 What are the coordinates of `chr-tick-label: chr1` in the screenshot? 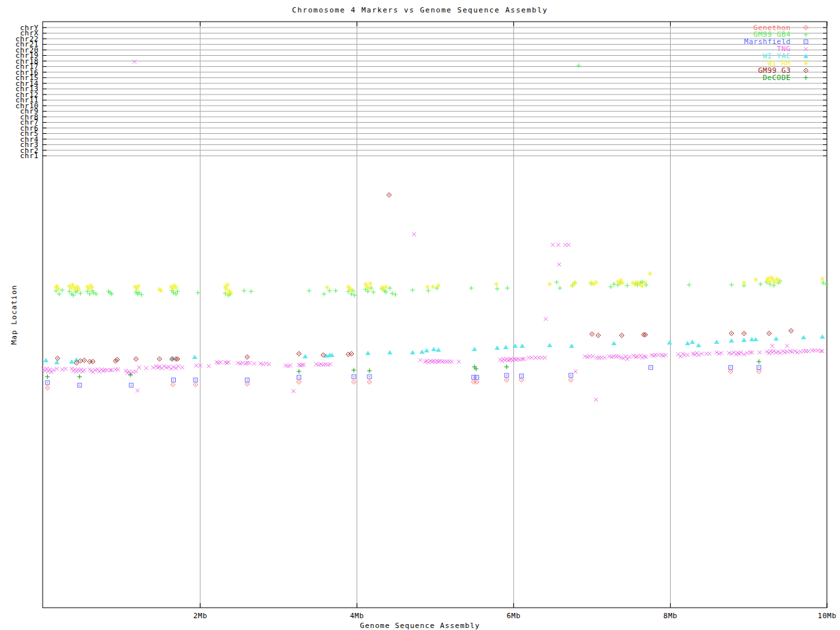 It's located at (30, 156).